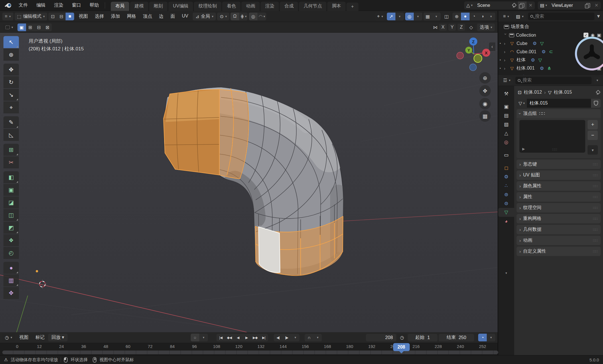 This screenshot has height=364, width=603. What do you see at coordinates (559, 219) in the screenshot?
I see `panel-重构网格: ›重构网格∷∷` at bounding box center [559, 219].